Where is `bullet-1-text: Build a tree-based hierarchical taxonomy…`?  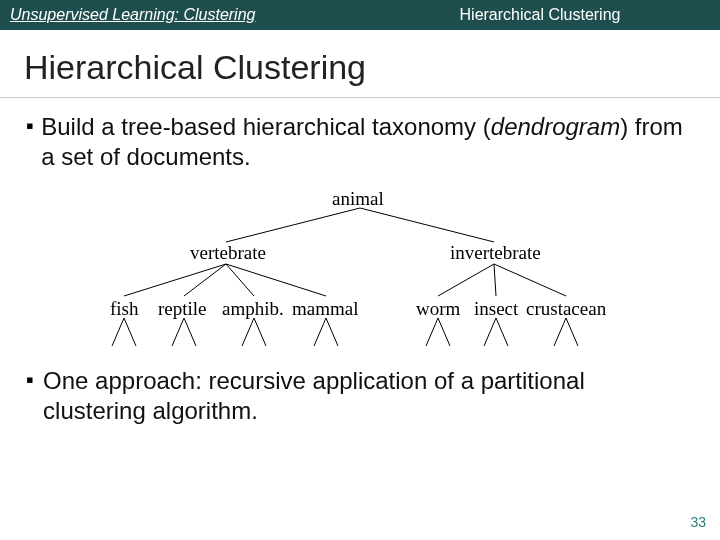 bullet-1-text: Build a tree-based hierarchical taxonomy… is located at coordinates (368, 142).